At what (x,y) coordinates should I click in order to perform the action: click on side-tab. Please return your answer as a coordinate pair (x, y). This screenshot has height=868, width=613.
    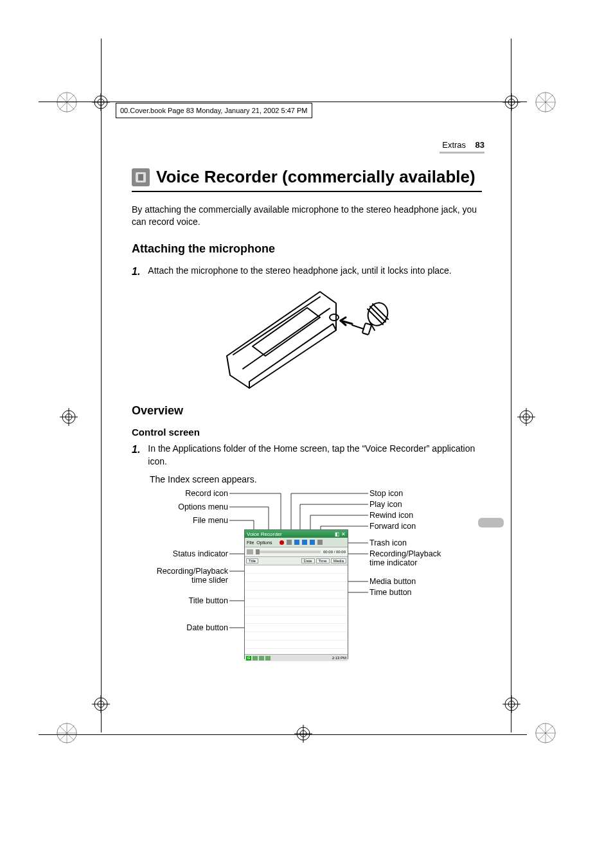
    Looking at the image, I should click on (491, 523).